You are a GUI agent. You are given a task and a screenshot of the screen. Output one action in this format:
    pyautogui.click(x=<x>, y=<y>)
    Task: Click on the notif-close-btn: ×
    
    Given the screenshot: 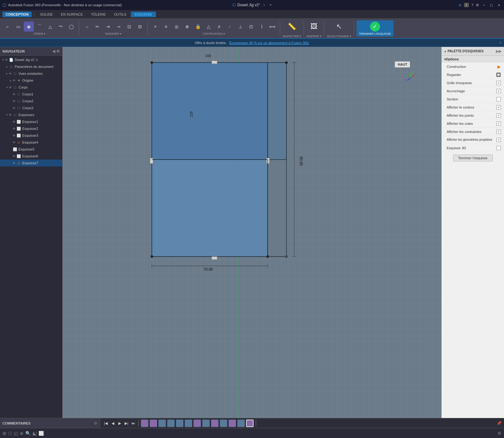 What is the action you would take?
    pyautogui.click(x=500, y=43)
    